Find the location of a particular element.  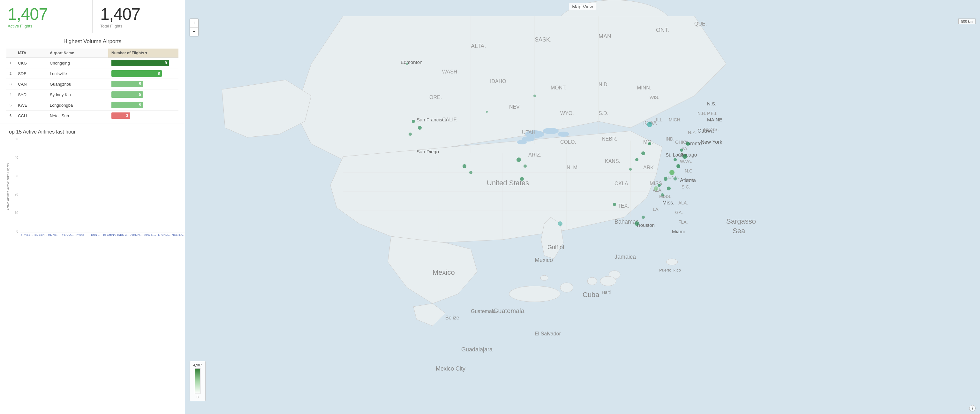

svg-text: N.C. is located at coordinates (689, 171).